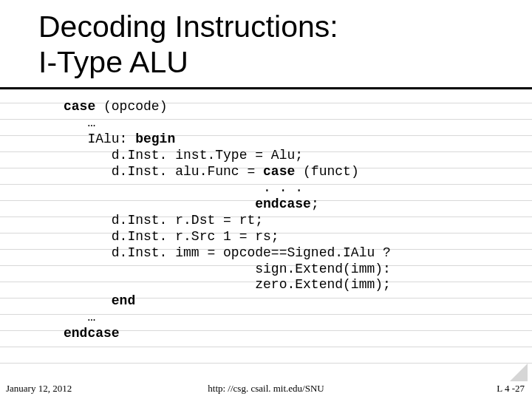 This screenshot has height=399, width=532. What do you see at coordinates (266, 389) in the screenshot?
I see `footer-link: http: //csg. csail. mit.edu/SNU` at bounding box center [266, 389].